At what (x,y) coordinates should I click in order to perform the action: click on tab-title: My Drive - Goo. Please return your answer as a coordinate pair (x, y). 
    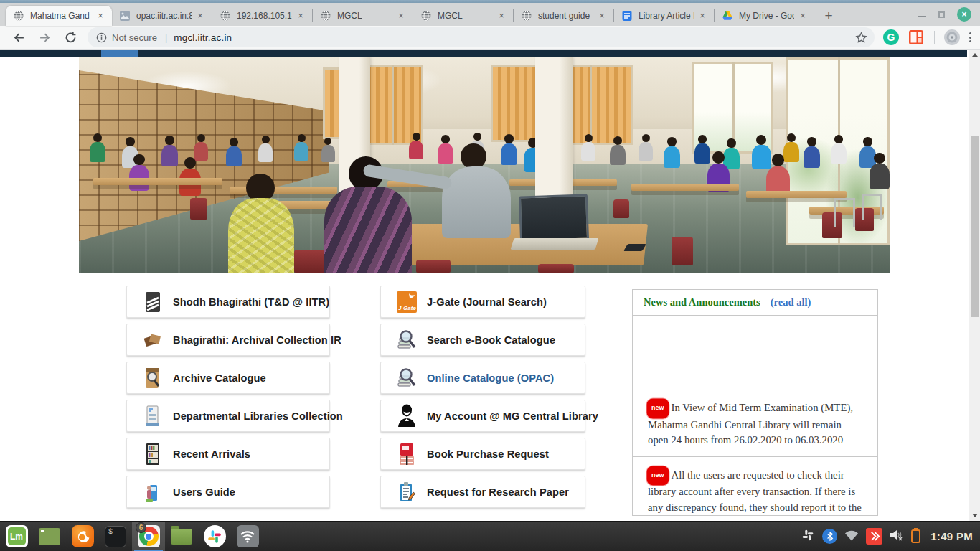
    Looking at the image, I should click on (766, 16).